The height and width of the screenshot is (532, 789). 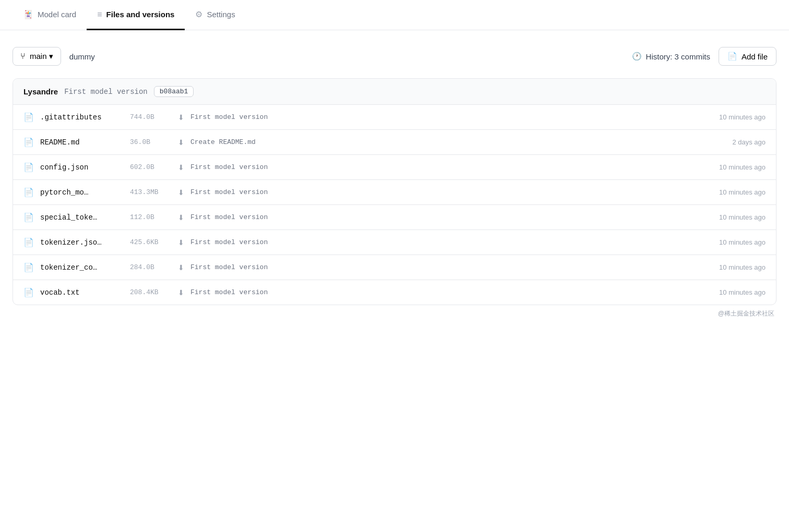 I want to click on tab-files-versions: ≡ Files and versions, so click(x=136, y=16).